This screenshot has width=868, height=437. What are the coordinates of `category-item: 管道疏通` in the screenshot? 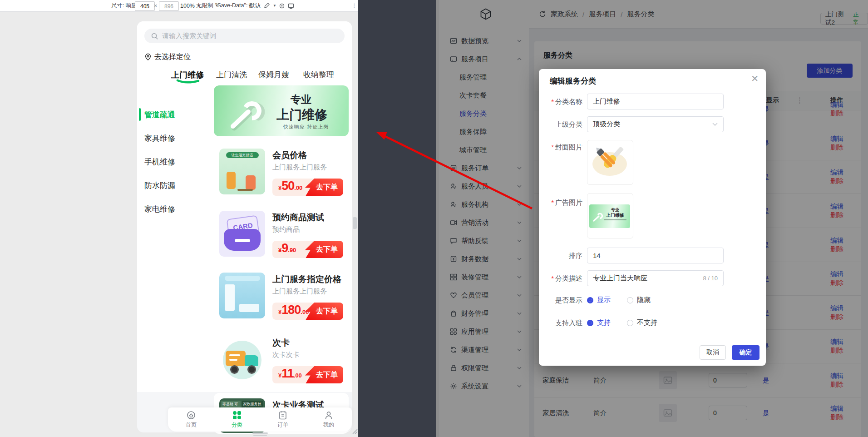 It's located at (160, 114).